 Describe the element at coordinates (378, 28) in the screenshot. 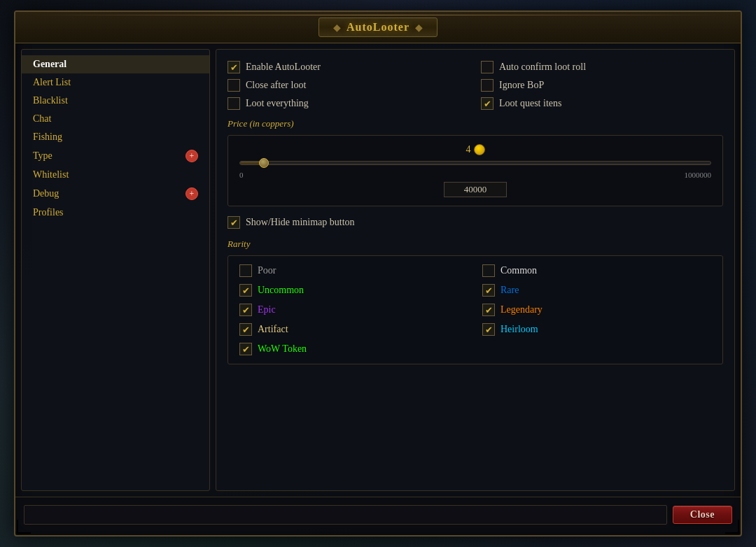

I see `title-bar: ◆ AutoLooter ◆` at that location.